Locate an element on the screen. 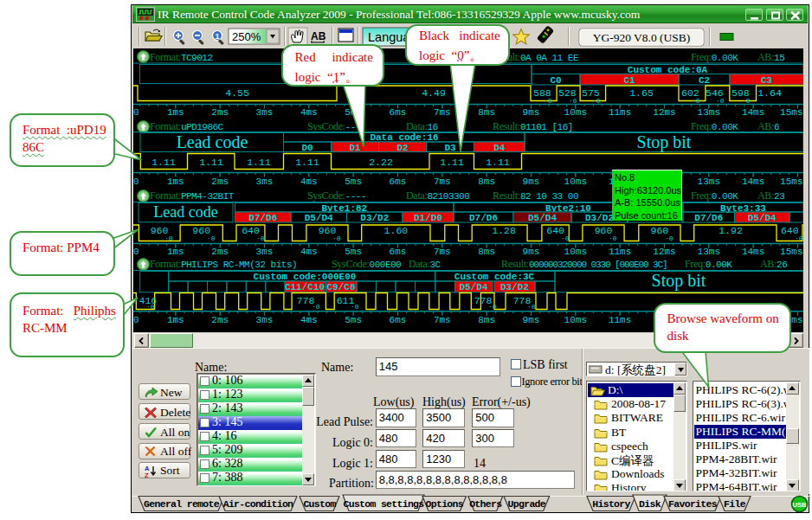 Image resolution: width=812 pixels, height=520 pixels. svg-text: Options is located at coordinates (445, 504).